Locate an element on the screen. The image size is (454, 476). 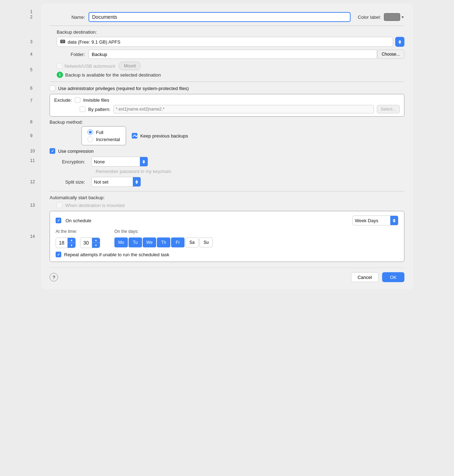
line-3: 3 is located at coordinates (31, 42).